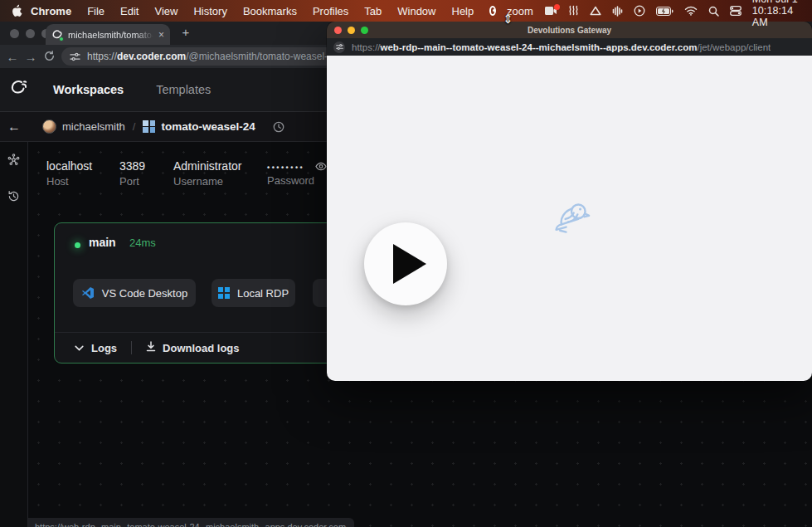  I want to click on menu-item-file: File, so click(96, 12).